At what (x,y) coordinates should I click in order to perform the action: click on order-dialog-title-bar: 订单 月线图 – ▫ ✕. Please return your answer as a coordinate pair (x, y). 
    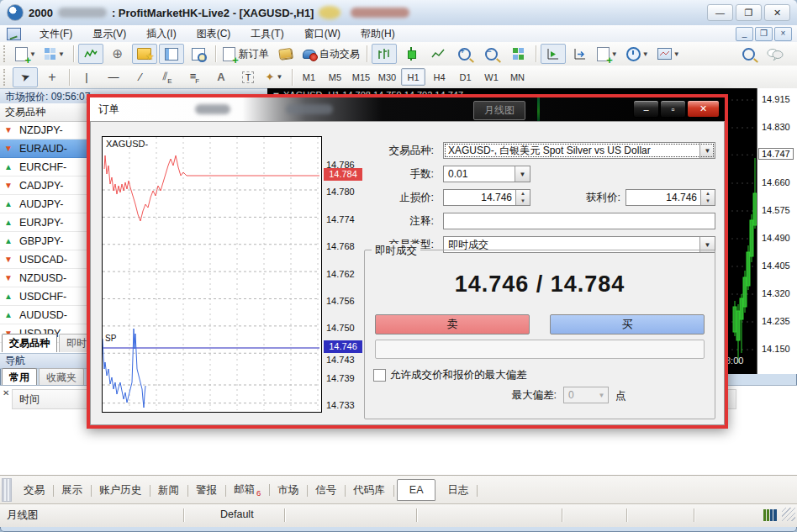
    Looking at the image, I should click on (407, 109).